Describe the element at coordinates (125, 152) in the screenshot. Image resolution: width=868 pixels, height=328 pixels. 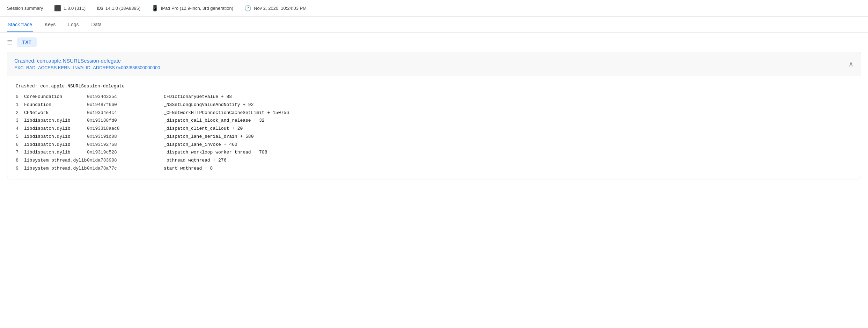
I see `frame-address: 0x19319c528` at that location.